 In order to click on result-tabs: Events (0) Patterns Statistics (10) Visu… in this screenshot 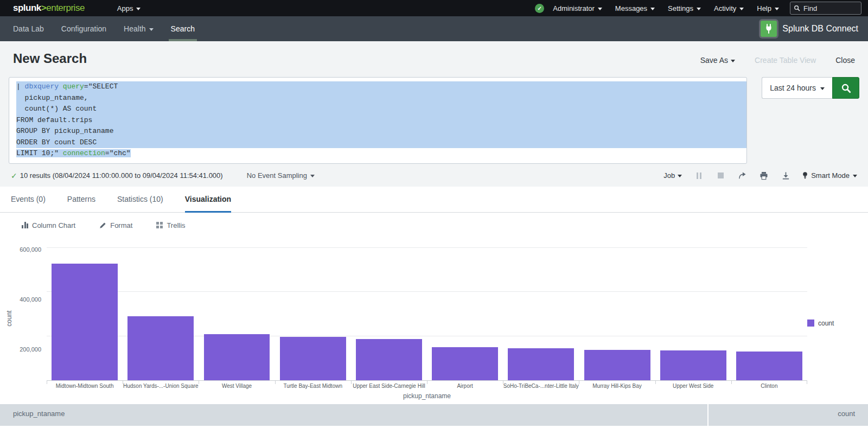, I will do `click(434, 200)`.